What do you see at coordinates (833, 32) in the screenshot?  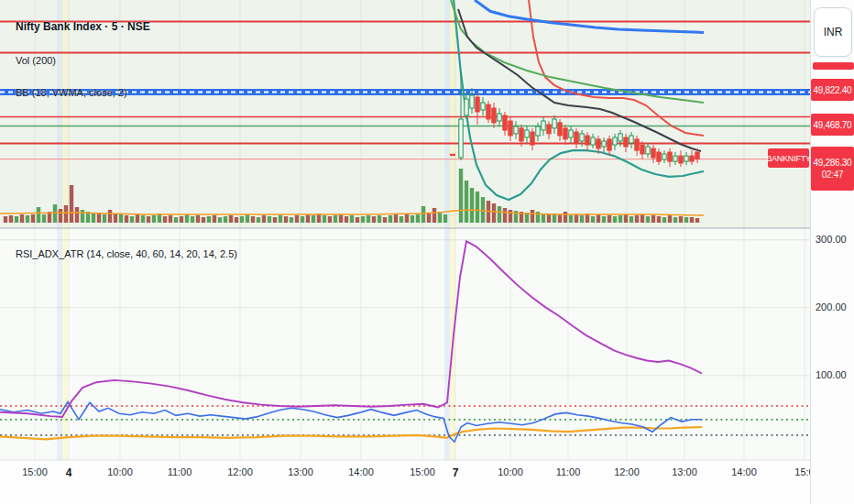 I see `currency-button: INR` at bounding box center [833, 32].